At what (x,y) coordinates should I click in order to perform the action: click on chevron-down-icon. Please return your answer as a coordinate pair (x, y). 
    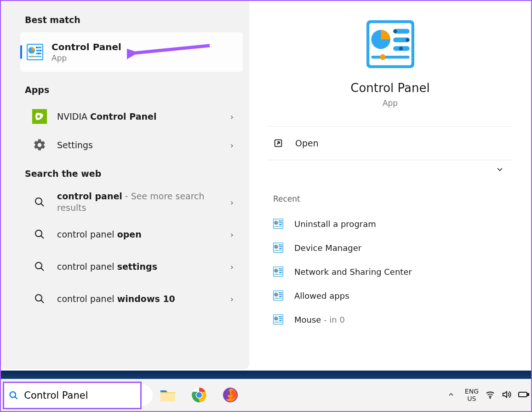
    Looking at the image, I should click on (500, 169).